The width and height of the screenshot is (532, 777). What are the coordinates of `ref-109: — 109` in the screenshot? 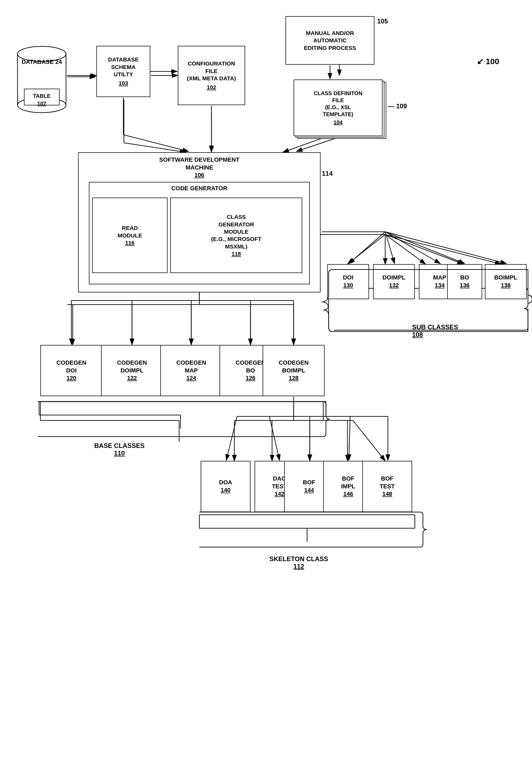 It's located at (398, 106).